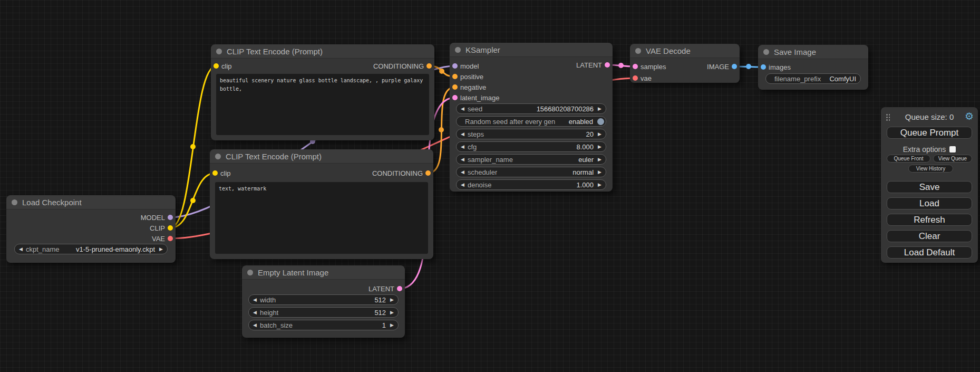 The width and height of the screenshot is (980, 372). I want to click on queue-size-label: Queue size: 0, so click(929, 117).